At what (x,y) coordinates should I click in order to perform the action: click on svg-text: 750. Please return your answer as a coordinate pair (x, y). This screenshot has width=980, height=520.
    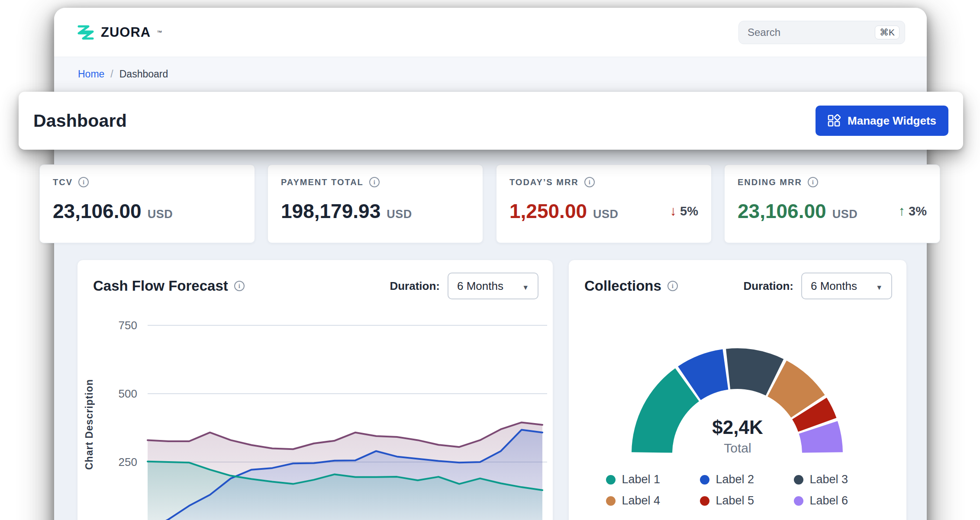
    Looking at the image, I should click on (128, 325).